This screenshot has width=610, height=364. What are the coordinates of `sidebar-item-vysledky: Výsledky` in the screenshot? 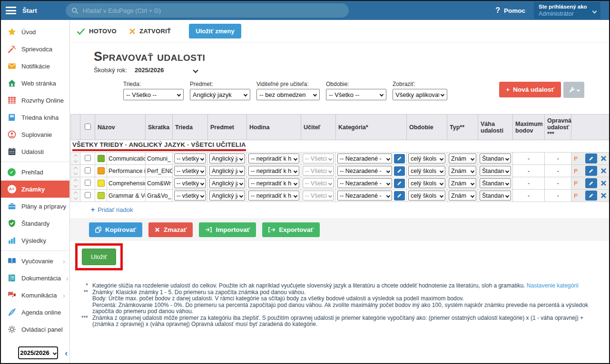 It's located at (35, 240).